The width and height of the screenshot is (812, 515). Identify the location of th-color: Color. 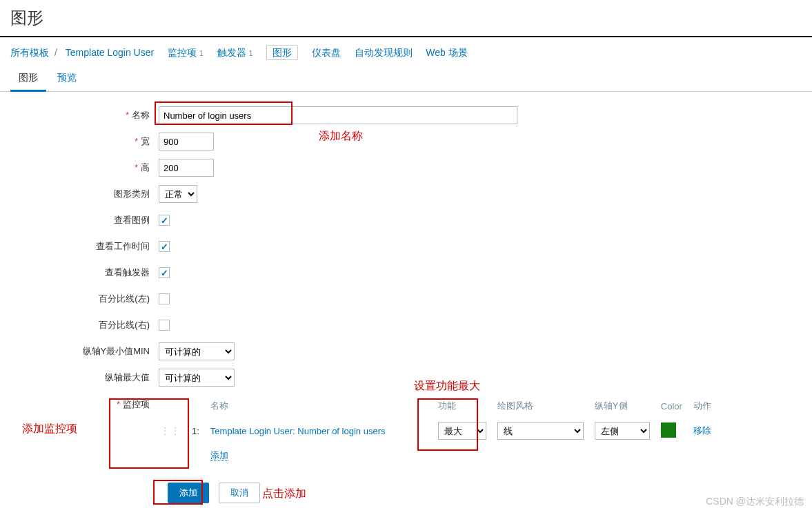
(676, 406).